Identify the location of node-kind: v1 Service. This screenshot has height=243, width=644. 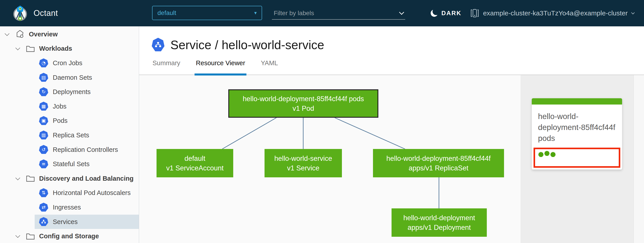
(303, 168).